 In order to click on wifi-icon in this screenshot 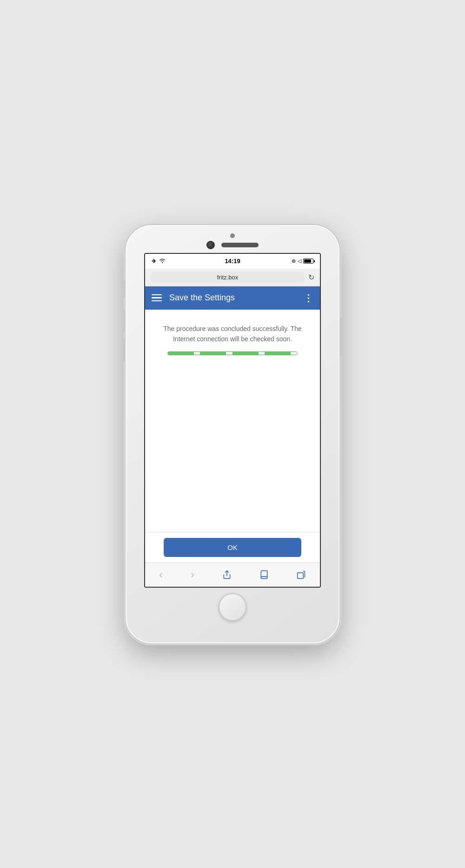, I will do `click(162, 261)`.